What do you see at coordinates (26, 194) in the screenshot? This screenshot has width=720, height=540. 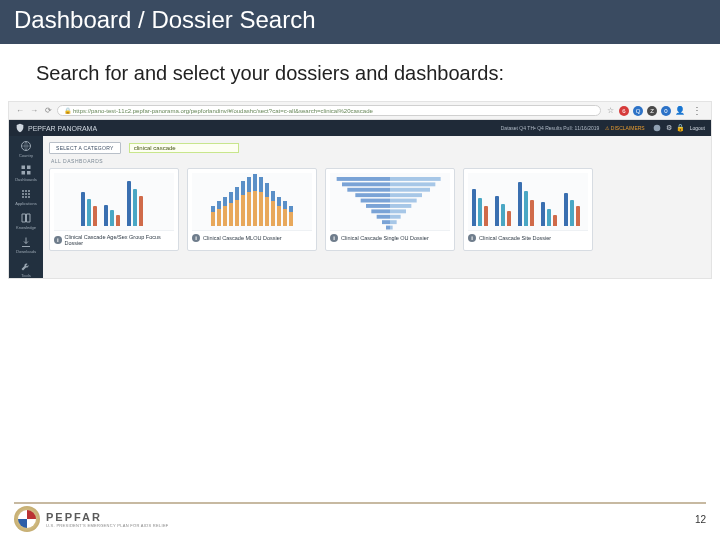 I see `apps-icon` at bounding box center [26, 194].